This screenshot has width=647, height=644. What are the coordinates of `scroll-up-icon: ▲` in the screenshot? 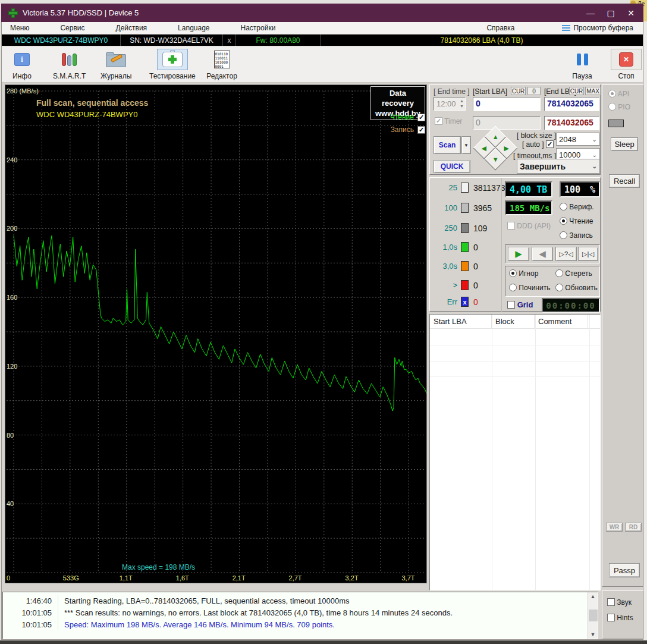 It's located at (593, 596).